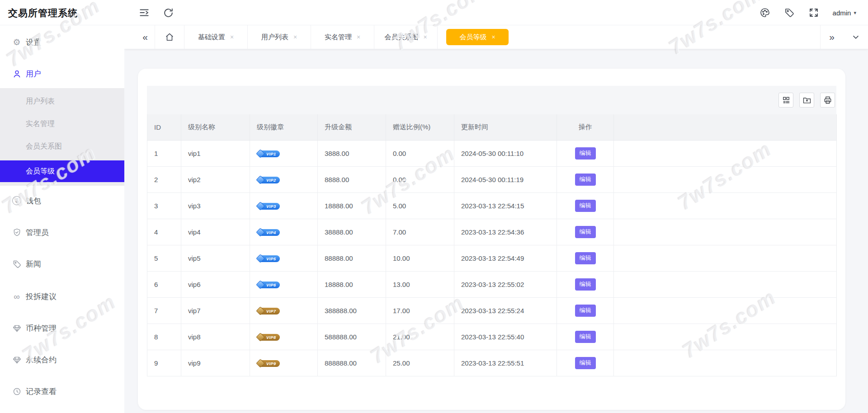  I want to click on tab-label: 会员等级, so click(473, 37).